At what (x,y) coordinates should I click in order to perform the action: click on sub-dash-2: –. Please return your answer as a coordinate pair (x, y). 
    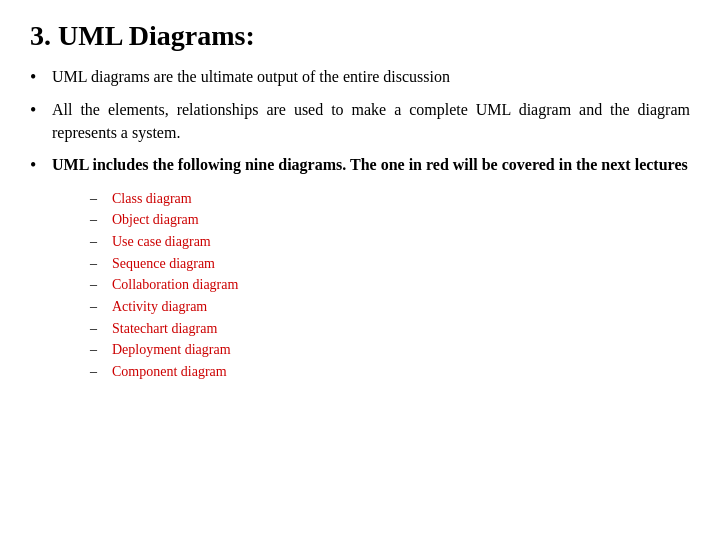
    Looking at the image, I should click on (99, 220).